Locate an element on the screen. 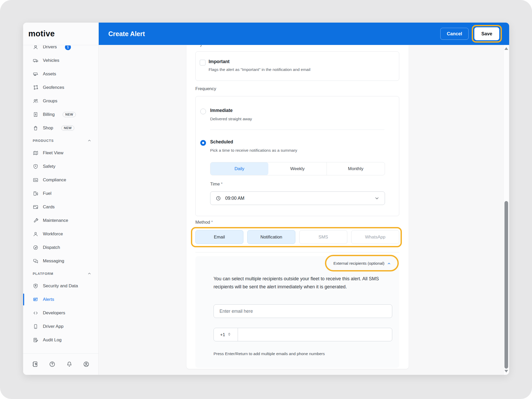  sidebar-item-cards: Cards is located at coordinates (61, 207).